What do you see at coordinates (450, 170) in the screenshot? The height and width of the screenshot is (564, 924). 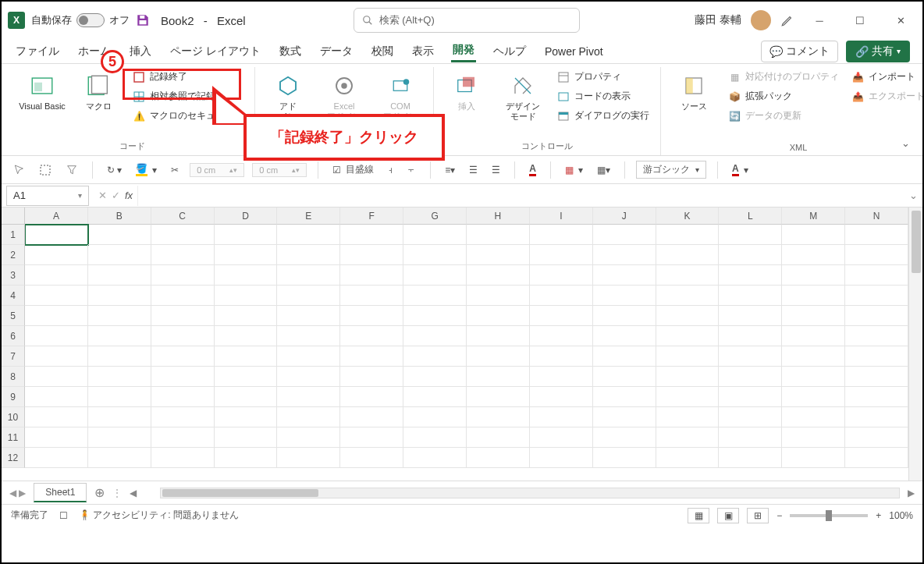 I see `align-left: ≡▾` at bounding box center [450, 170].